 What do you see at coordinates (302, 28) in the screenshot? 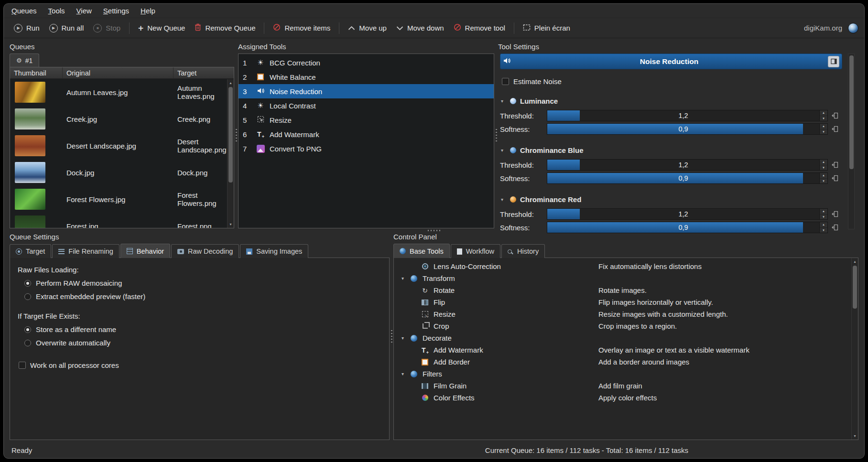
I see `remove-items-button: Remove items` at bounding box center [302, 28].